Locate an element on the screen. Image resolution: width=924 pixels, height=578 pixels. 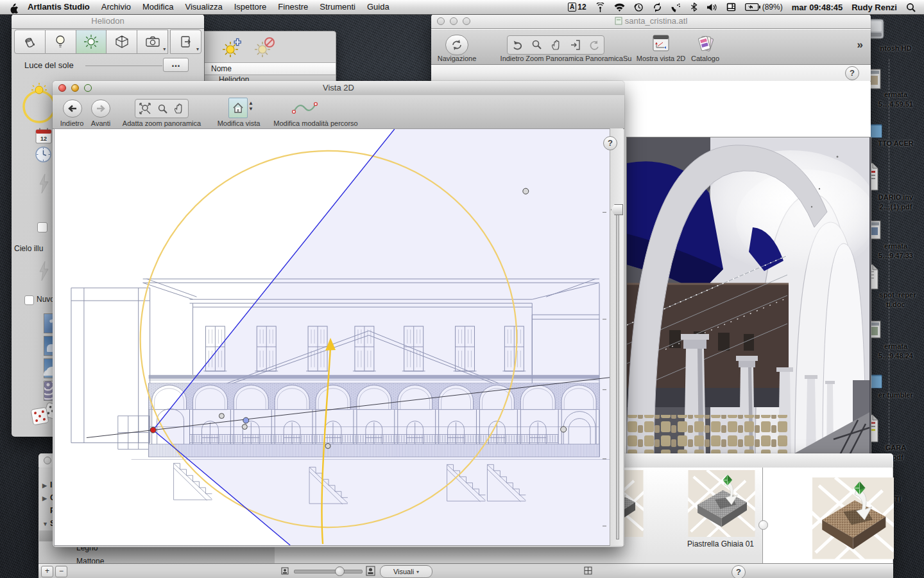
menu-item-visualizza: Visualizza is located at coordinates (203, 7).